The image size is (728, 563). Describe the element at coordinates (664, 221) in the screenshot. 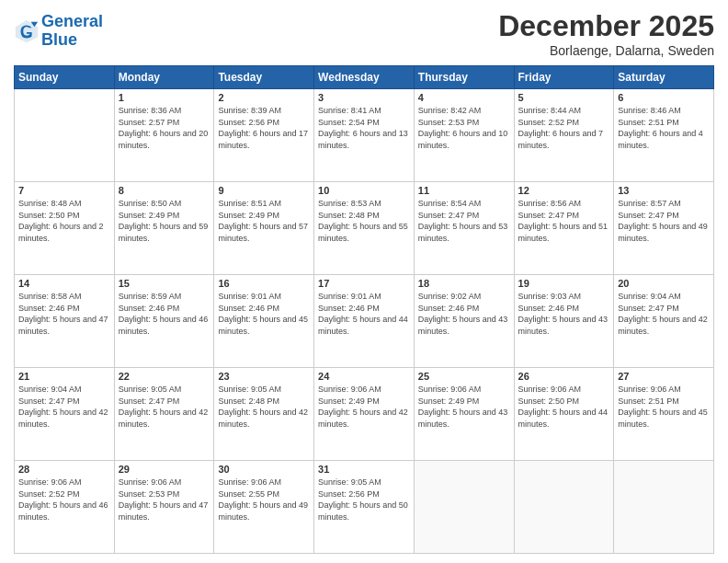

I see `day-info: Sunrise: 8:57 AM Sunset: 2:47 PM Dayligh…` at that location.